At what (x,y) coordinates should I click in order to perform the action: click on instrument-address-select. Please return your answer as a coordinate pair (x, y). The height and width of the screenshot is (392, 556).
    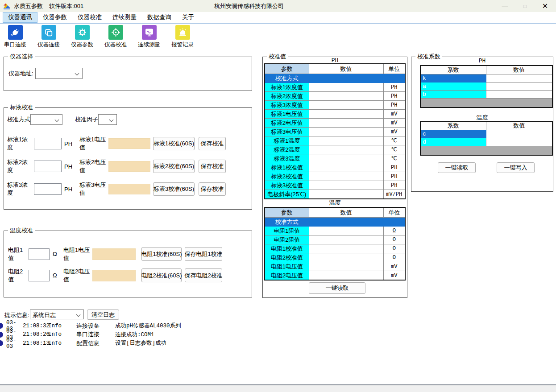
    Looking at the image, I should click on (59, 73).